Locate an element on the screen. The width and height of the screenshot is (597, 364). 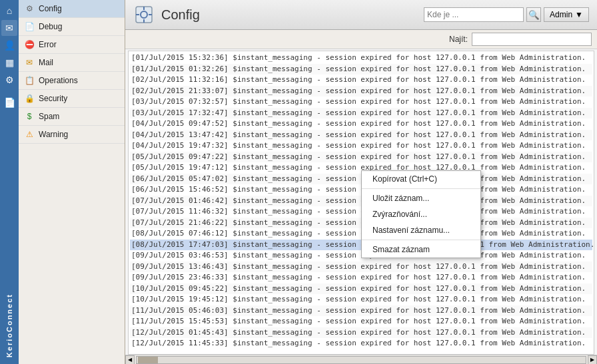
context-menu: Kopírovat (Ctrl+C) Uložit záznam... Zvýr… is located at coordinates (421, 214).